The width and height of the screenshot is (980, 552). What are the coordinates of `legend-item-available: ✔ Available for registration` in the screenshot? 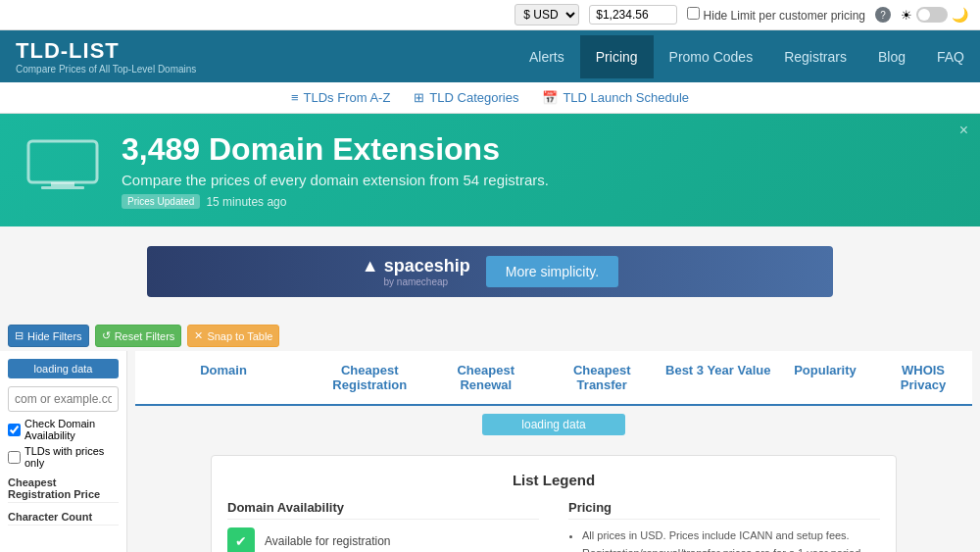 It's located at (383, 539).